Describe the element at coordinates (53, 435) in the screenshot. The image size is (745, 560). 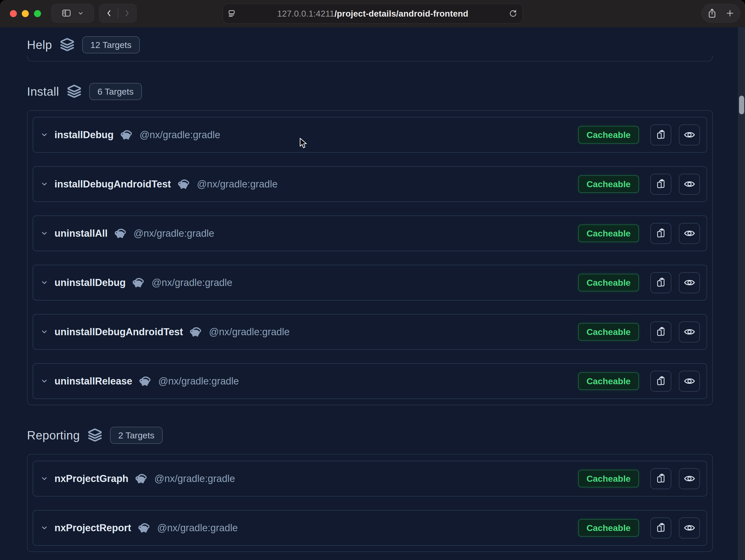
I see `section-title: Reporting` at that location.